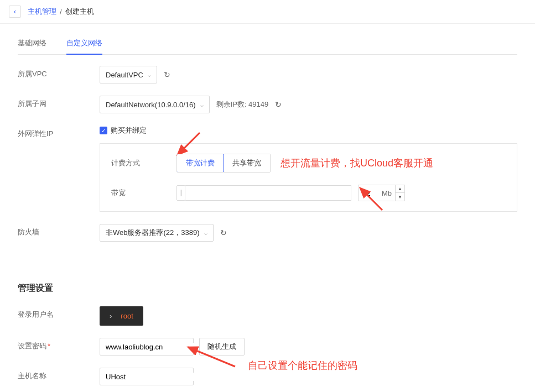 The image size is (535, 392). Describe the element at coordinates (127, 316) in the screenshot. I see `login-username: root` at that location.